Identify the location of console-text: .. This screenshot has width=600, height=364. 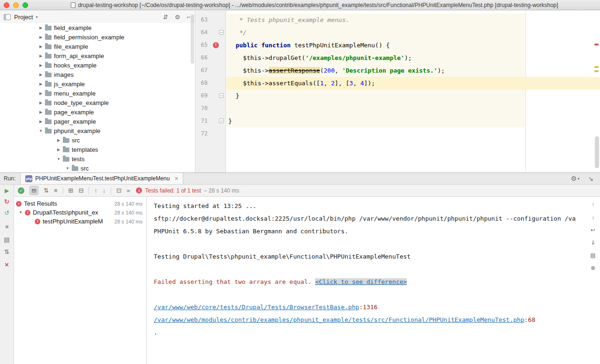
(156, 333).